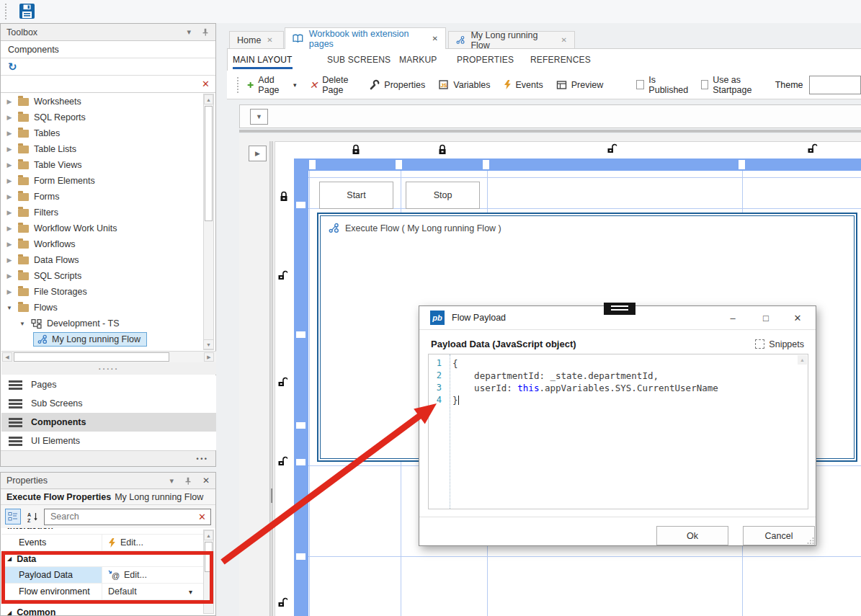 The image size is (861, 616). I want to click on tree-item-table-lists: ▶ Table Lists, so click(103, 149).